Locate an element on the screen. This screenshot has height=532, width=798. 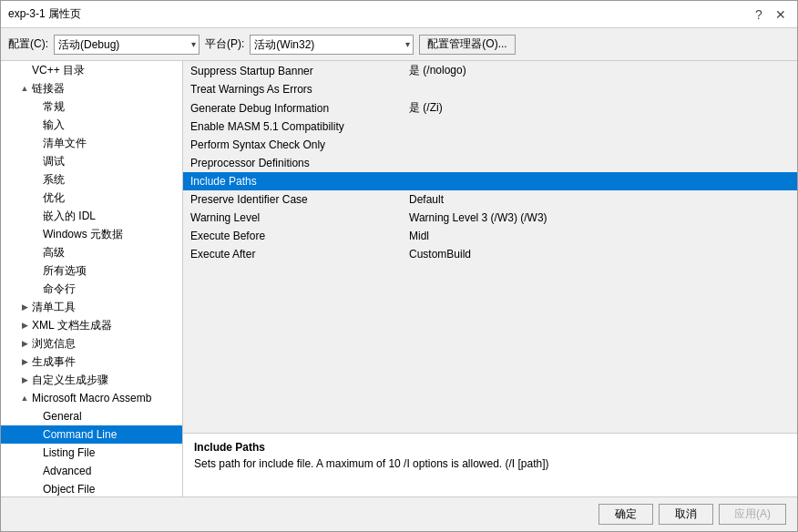
tree-label-linker-manifest: 清单文件 is located at coordinates (65, 144).